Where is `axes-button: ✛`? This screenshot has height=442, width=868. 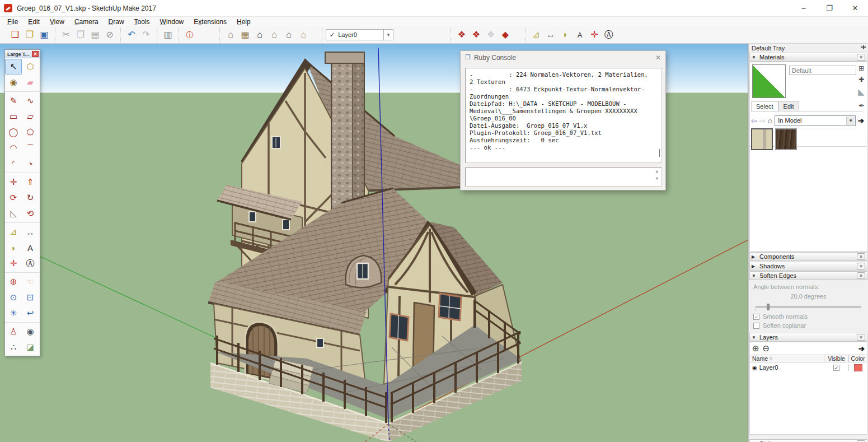
axes-button: ✛ is located at coordinates (594, 35).